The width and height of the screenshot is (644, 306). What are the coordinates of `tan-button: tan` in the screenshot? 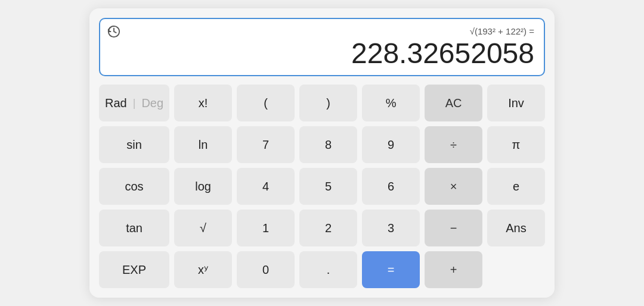 It's located at (134, 228).